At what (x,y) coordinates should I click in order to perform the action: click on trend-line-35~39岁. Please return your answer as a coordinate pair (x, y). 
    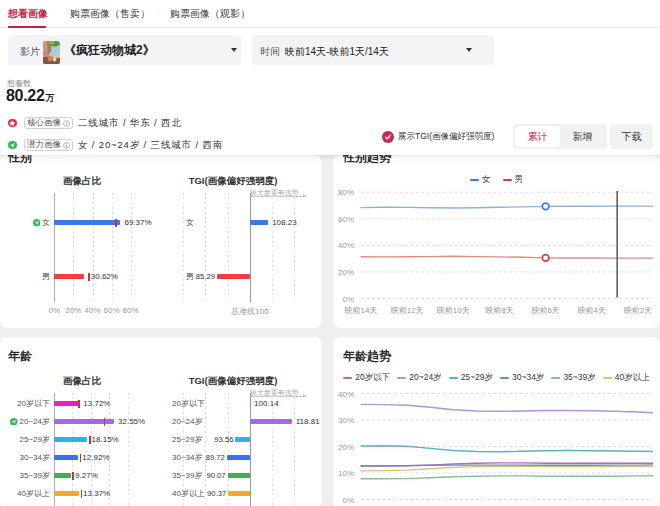
    Looking at the image, I should click on (507, 478).